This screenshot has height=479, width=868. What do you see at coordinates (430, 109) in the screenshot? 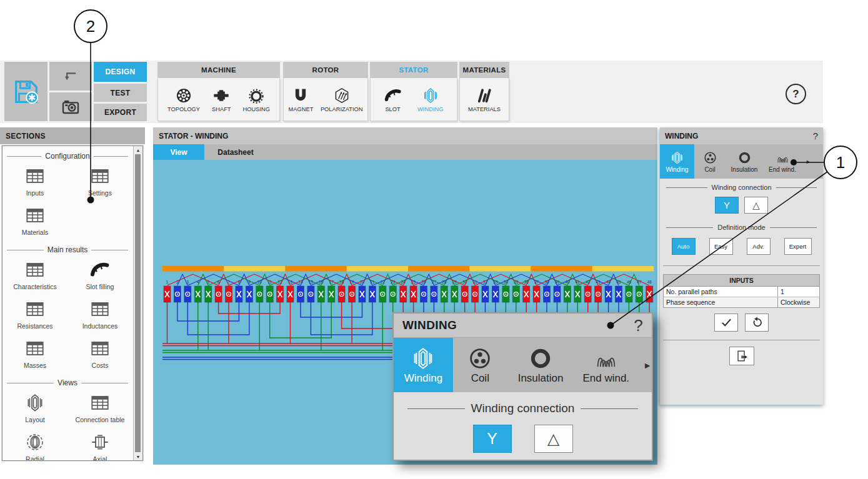
I see `toolbar-item-label: WINDING` at bounding box center [430, 109].